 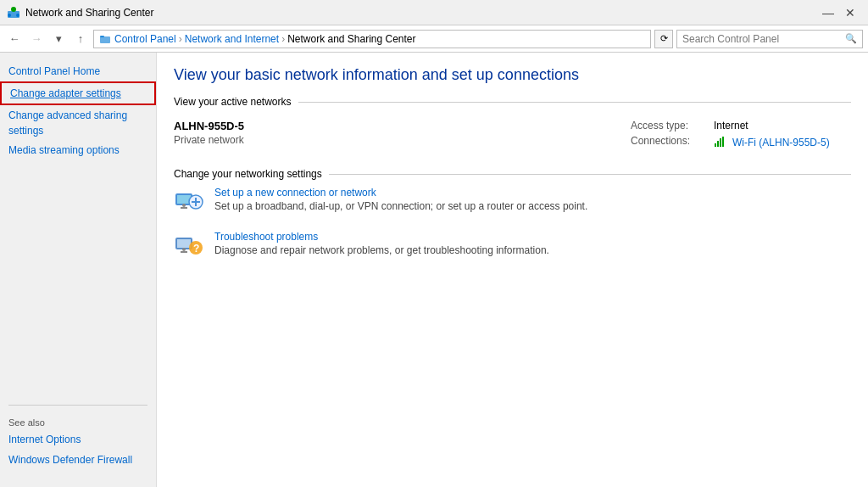 What do you see at coordinates (512, 202) in the screenshot?
I see `new-connection-item: Set up a new connection or network Set u…` at bounding box center [512, 202].